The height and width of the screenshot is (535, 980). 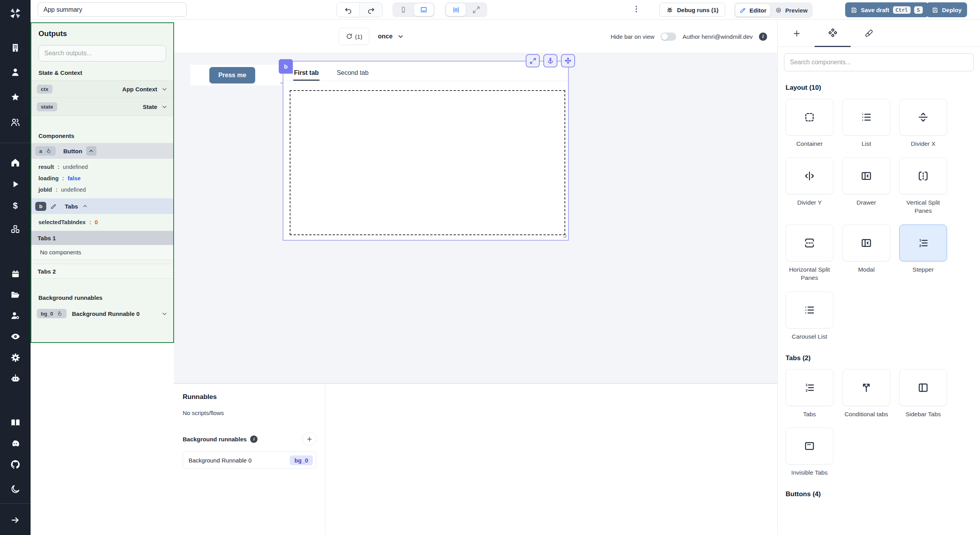 I want to click on component-card-horizontal-split: Horizontal Split Panes, so click(x=809, y=253).